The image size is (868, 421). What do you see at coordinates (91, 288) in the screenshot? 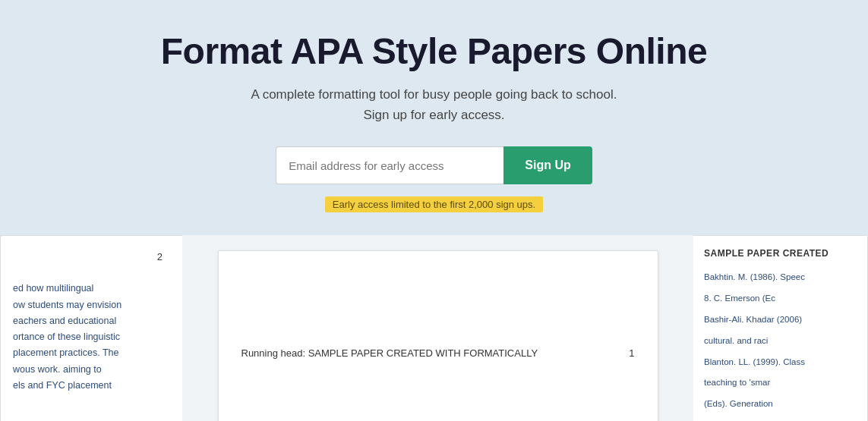
I see `list-item: ed how multilingual` at bounding box center [91, 288].